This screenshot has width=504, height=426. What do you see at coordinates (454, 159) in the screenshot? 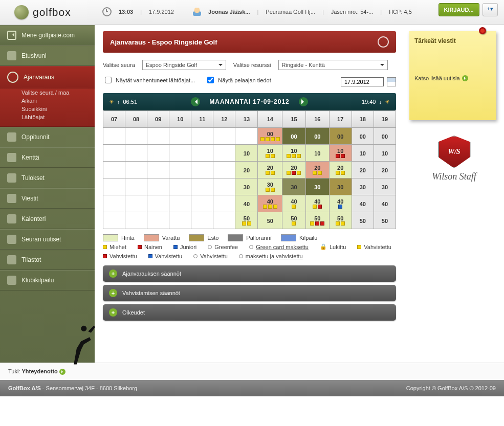
I see `sponsor-logo: W/S Wilson Staff` at bounding box center [454, 159].